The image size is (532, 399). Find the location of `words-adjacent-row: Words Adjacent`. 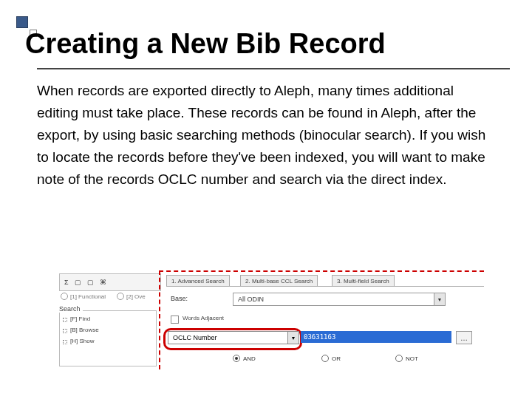

words-adjacent-row: Words Adjacent is located at coordinates (325, 320).